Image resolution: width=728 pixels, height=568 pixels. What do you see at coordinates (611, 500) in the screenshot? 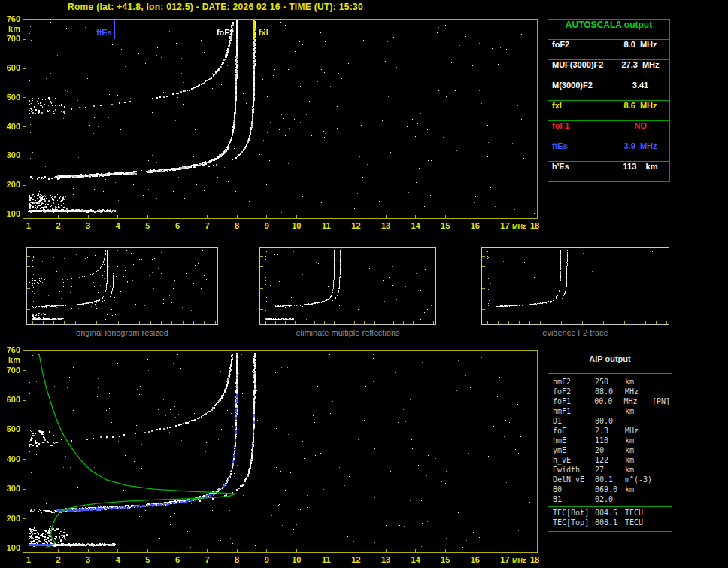
I see `aip-row: B102.0` at bounding box center [611, 500].